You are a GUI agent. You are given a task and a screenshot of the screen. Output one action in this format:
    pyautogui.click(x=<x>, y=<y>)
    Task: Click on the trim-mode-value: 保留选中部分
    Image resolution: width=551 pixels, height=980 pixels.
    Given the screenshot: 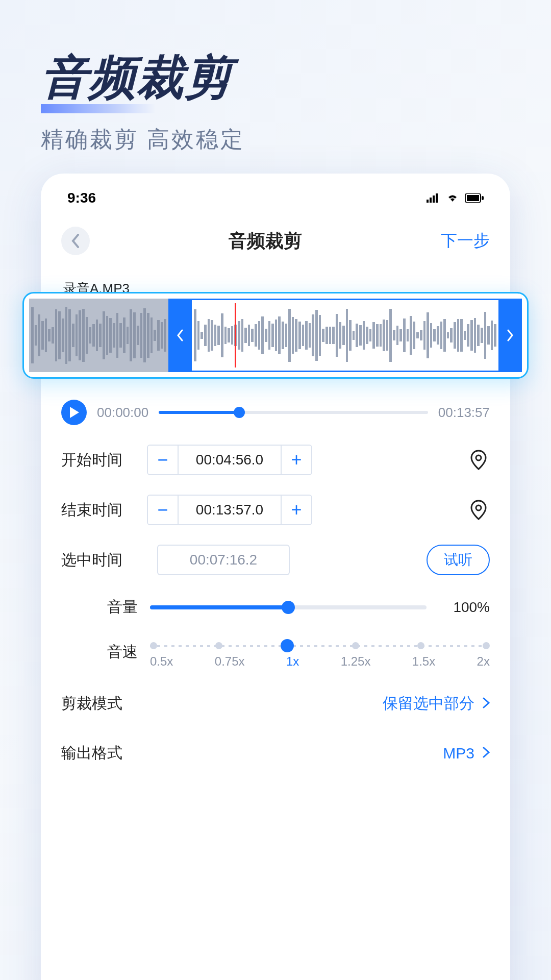 What is the action you would take?
    pyautogui.click(x=436, y=703)
    